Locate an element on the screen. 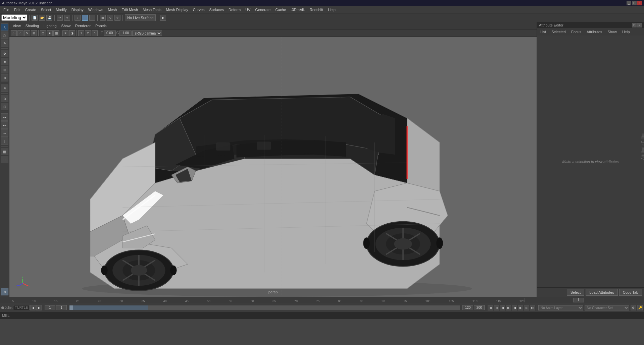 The height and width of the screenshot is (345, 644). new-file-button: 📄 is located at coordinates (35, 18).